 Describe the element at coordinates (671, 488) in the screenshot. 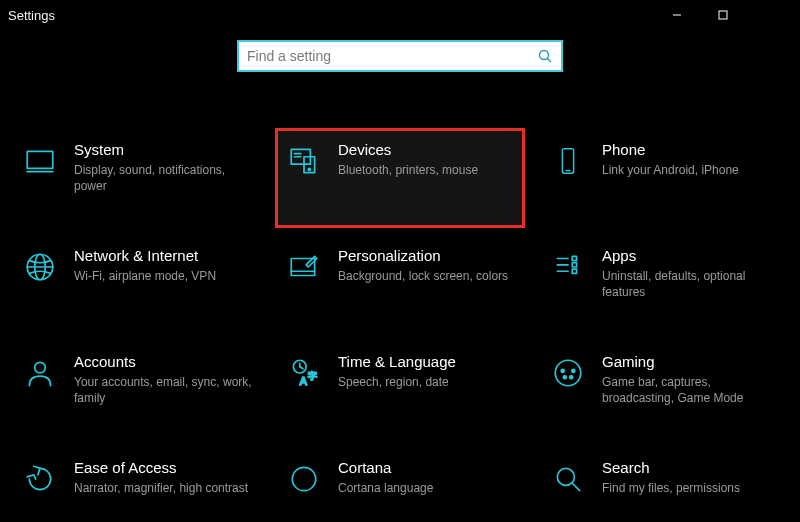

I see `category-subtitle: Find my files, permissions` at that location.